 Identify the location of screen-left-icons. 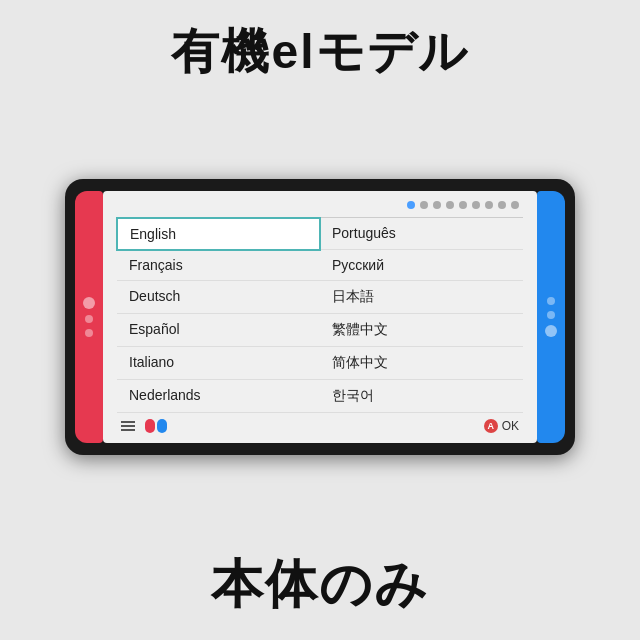
(144, 426).